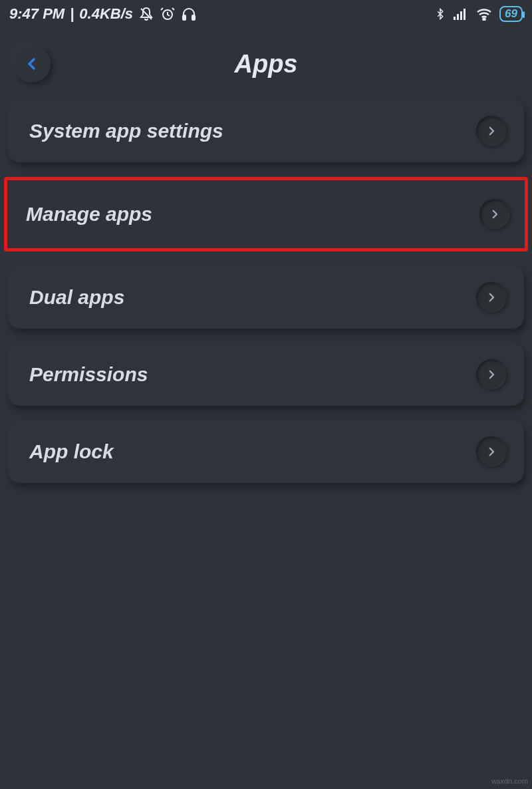  Describe the element at coordinates (266, 452) in the screenshot. I see `list-item-app-lock: App lock` at that location.